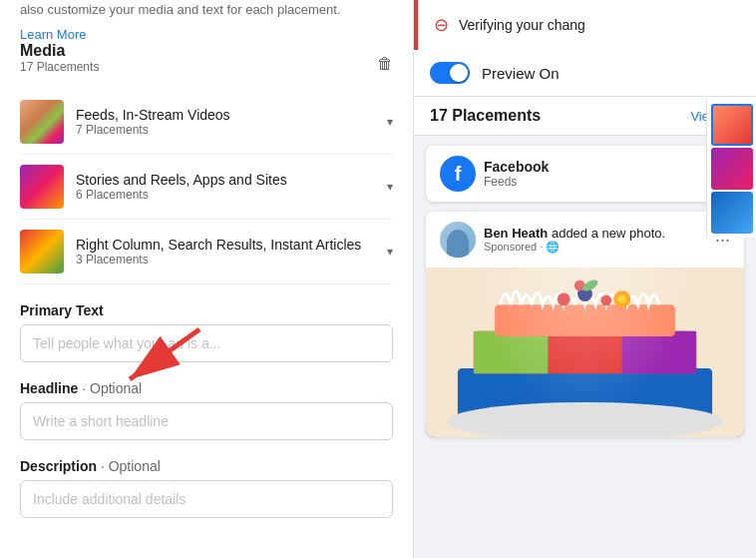 Image resolution: width=756 pixels, height=558 pixels. I want to click on description-input, so click(206, 499).